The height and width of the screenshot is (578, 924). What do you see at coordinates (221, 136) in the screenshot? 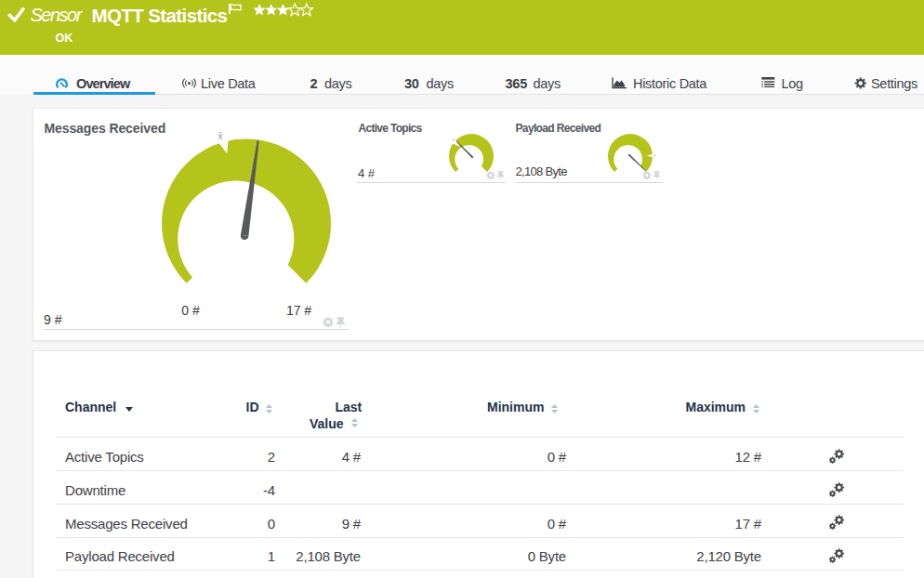
I see `svg-text: x̄` at bounding box center [221, 136].